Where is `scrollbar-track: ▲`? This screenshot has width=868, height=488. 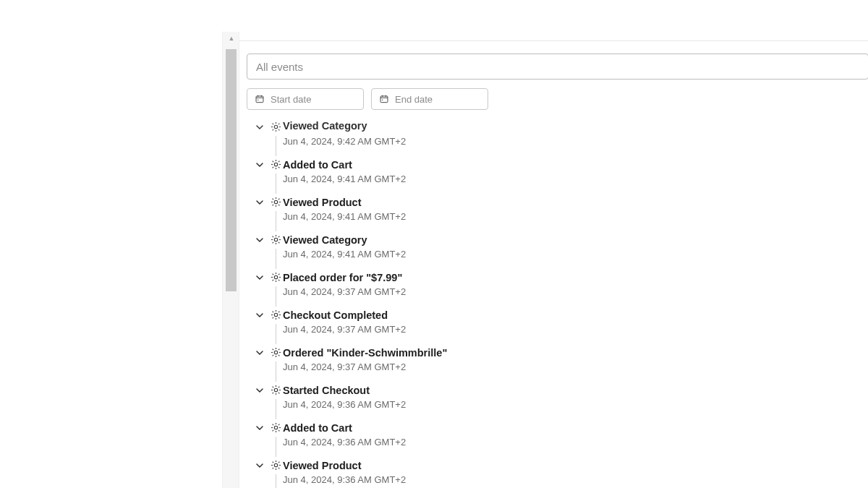 scrollbar-track: ▲ is located at coordinates (231, 260).